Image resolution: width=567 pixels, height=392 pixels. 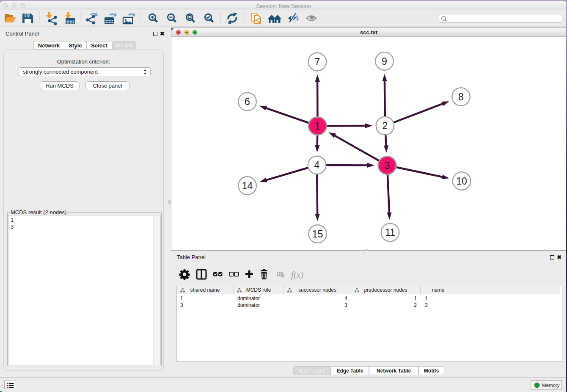 I want to click on svg-text: 10, so click(x=462, y=181).